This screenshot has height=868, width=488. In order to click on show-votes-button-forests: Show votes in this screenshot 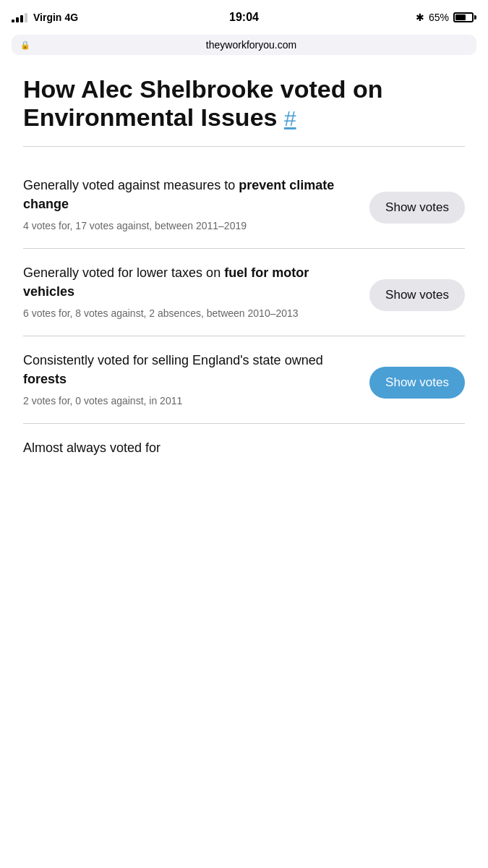, I will do `click(417, 383)`.